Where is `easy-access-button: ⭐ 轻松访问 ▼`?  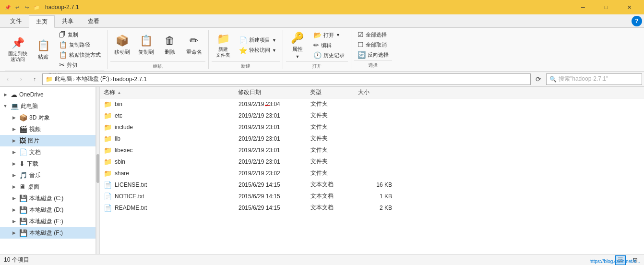
easy-access-button: ⭐ 轻松访问 ▼ is located at coordinates (258, 50).